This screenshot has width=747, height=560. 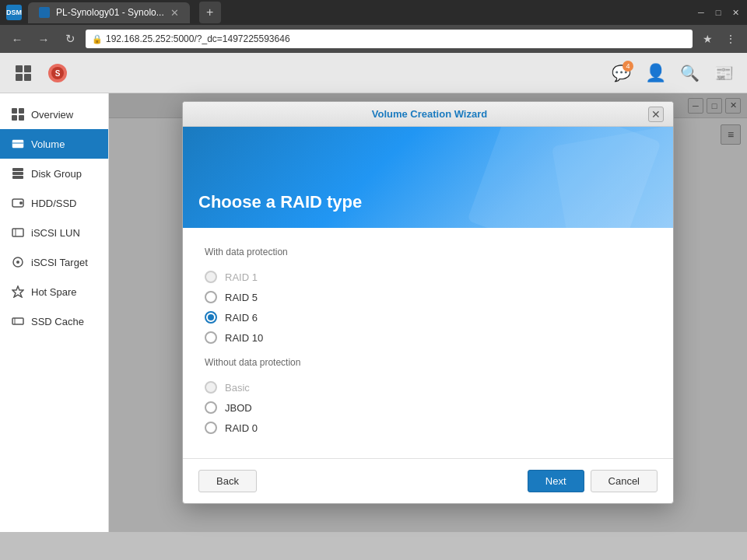 What do you see at coordinates (430, 114) in the screenshot?
I see `dialog-title: Volume Creation Wizard` at bounding box center [430, 114].